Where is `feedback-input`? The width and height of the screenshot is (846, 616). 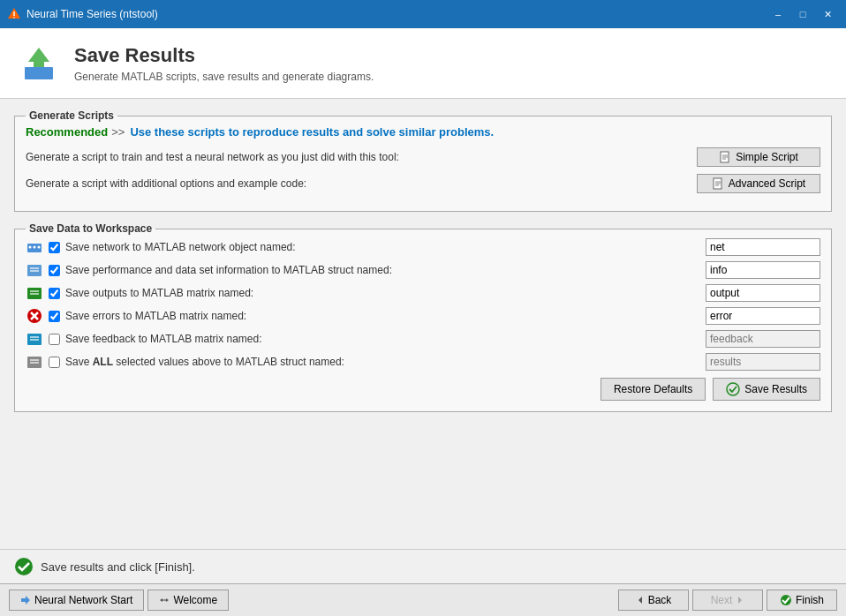 feedback-input is located at coordinates (763, 339).